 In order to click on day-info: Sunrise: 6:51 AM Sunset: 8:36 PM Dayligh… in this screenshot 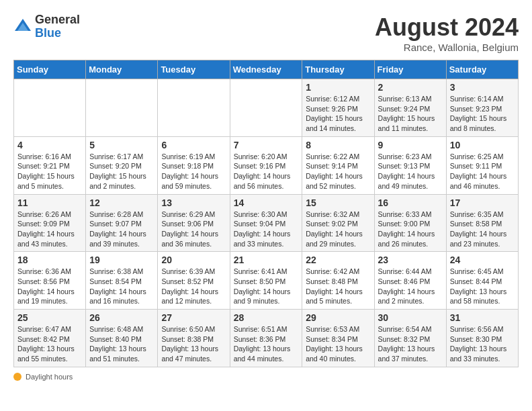, I will do `click(266, 344)`.